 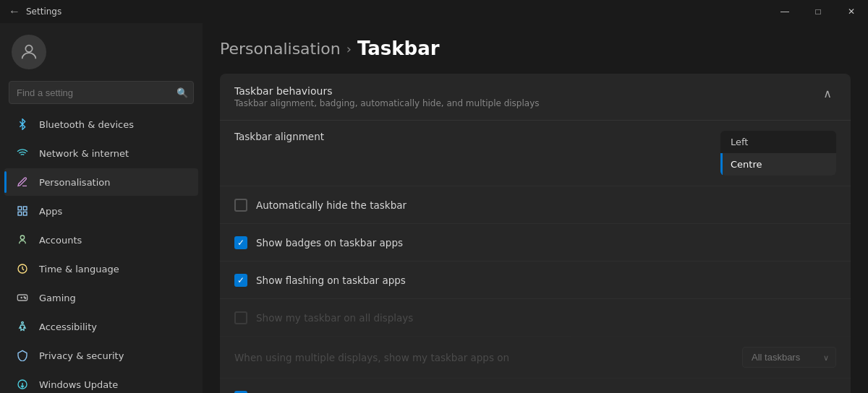 What do you see at coordinates (101, 381) in the screenshot?
I see `sidebar-item-update: Windows Update` at bounding box center [101, 381].